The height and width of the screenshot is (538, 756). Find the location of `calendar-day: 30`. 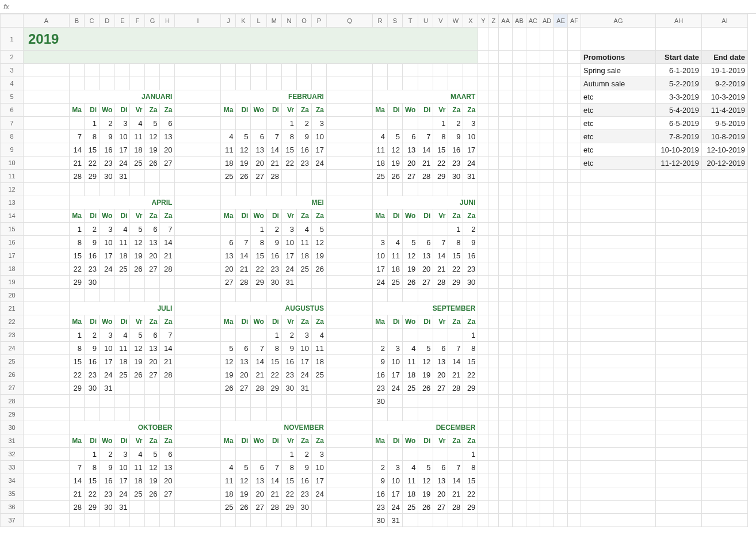

calendar-day: 30 is located at coordinates (92, 388).